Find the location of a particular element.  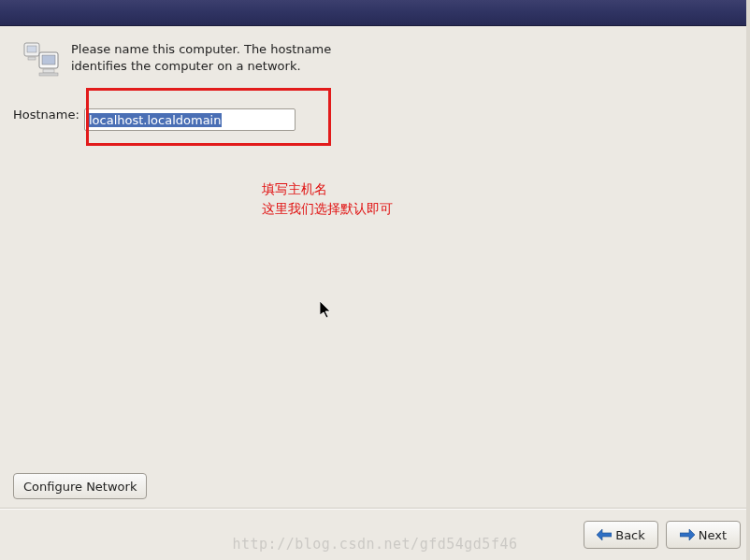

header-row: Please name this computer. The hostname … is located at coordinates (187, 60).